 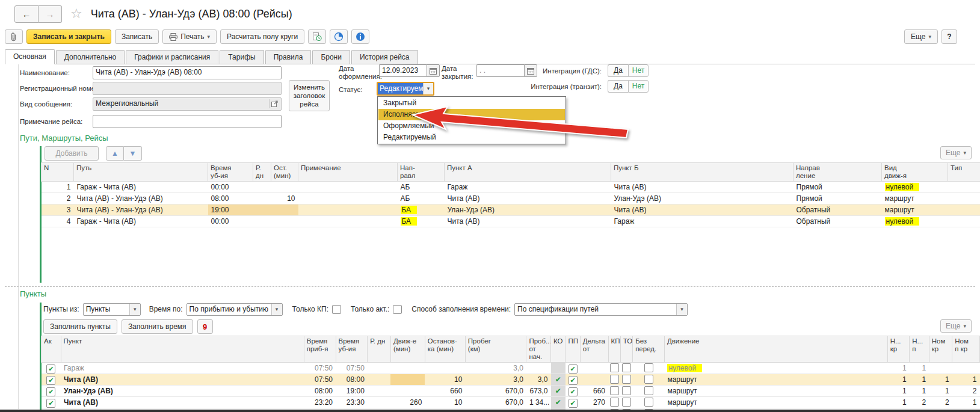 What do you see at coordinates (58, 198) in the screenshot?
I see `cell-n: 2` at bounding box center [58, 198].